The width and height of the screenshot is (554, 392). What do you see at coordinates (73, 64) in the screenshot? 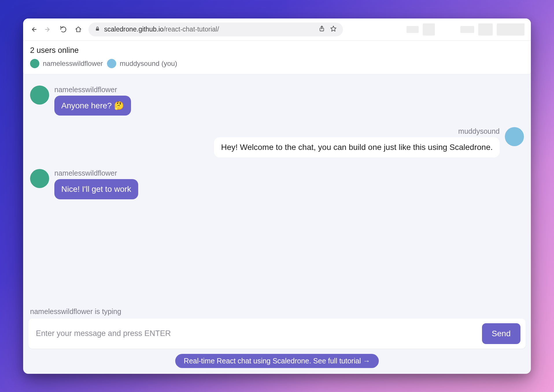
I see `user-name: namelesswildflower` at bounding box center [73, 64].